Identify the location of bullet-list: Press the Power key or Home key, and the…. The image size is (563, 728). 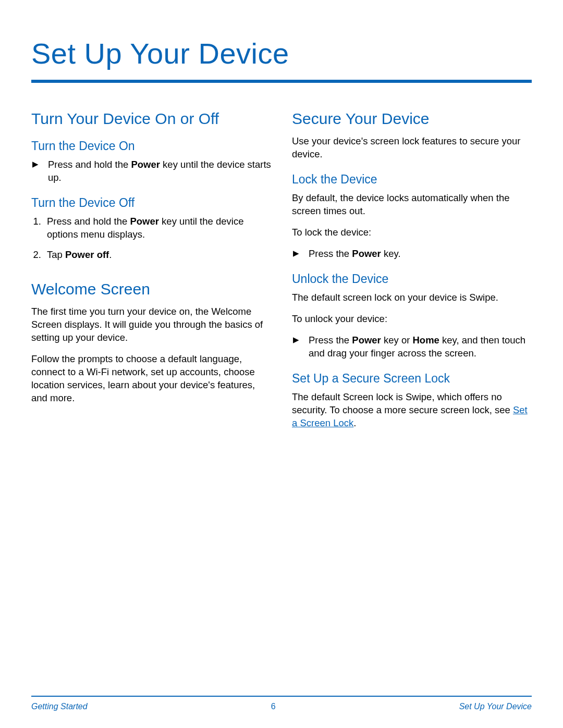
(412, 347).